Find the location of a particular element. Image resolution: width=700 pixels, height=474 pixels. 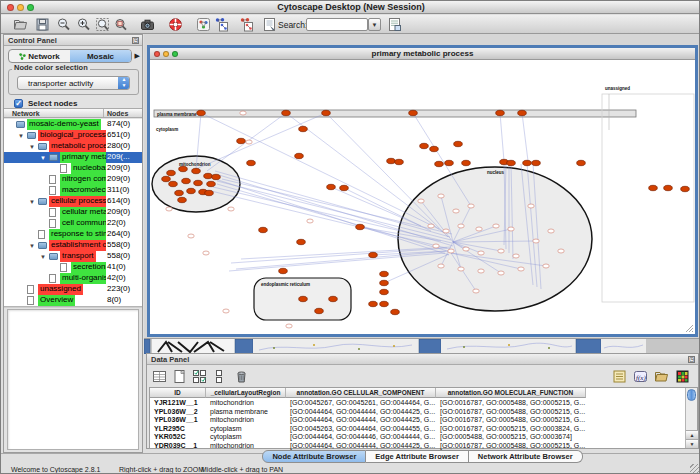

birdseye-view is located at coordinates (73, 380).